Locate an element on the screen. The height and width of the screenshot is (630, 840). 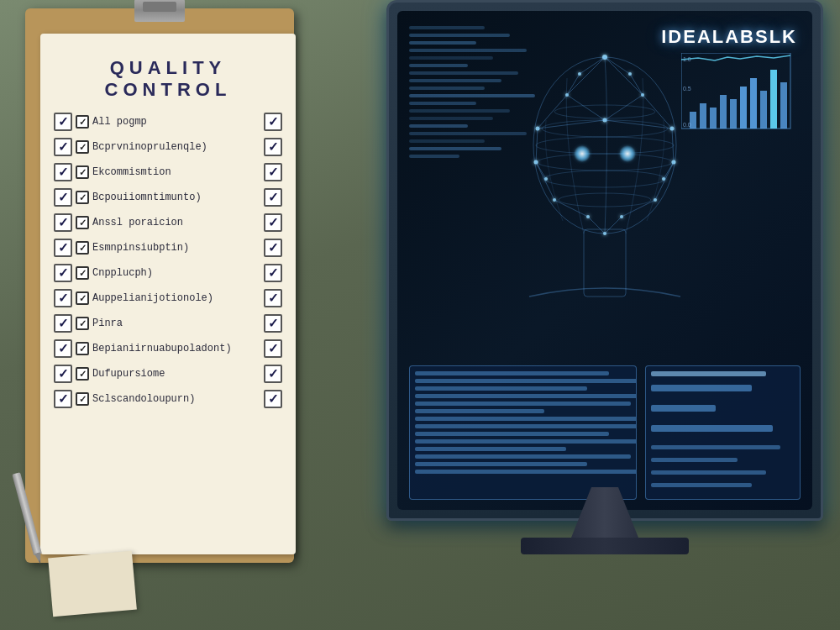
checklist-item: All pogmp is located at coordinates (168, 122).